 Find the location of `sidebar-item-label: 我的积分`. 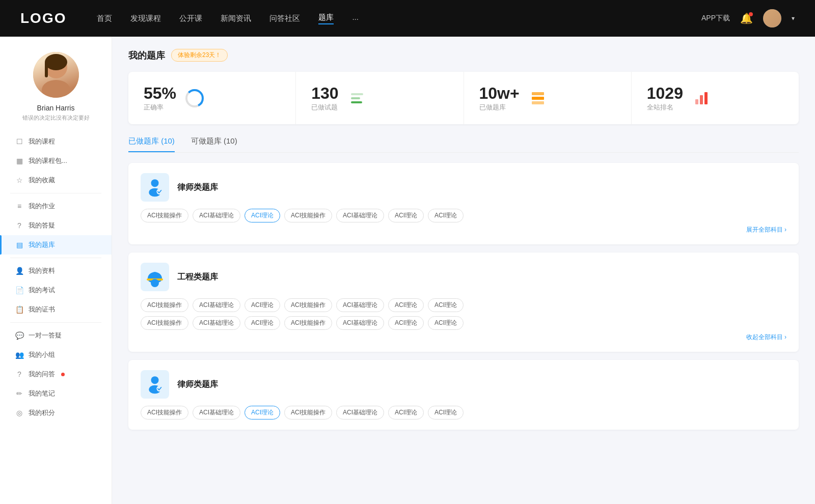

sidebar-item-label: 我的积分 is located at coordinates (42, 413).